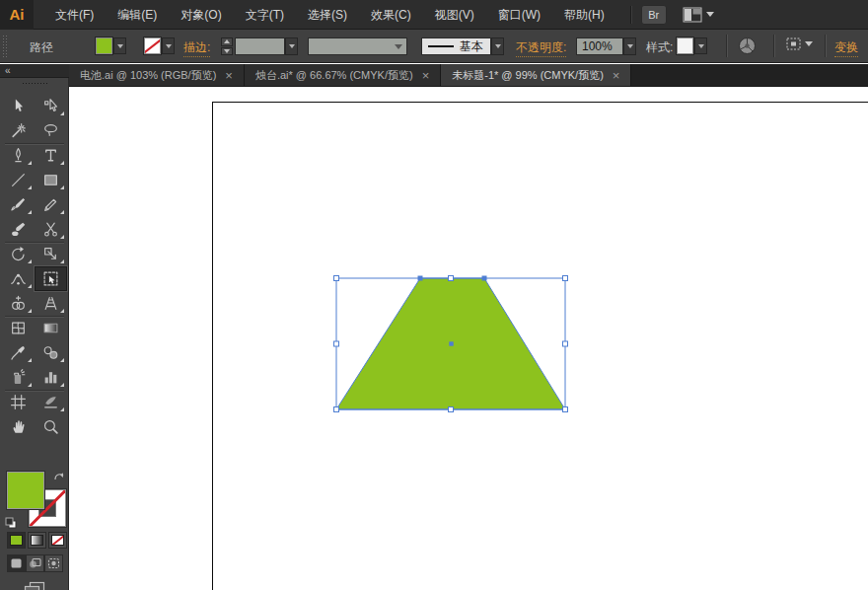  What do you see at coordinates (37, 541) in the screenshot?
I see `gradient-button` at bounding box center [37, 541].